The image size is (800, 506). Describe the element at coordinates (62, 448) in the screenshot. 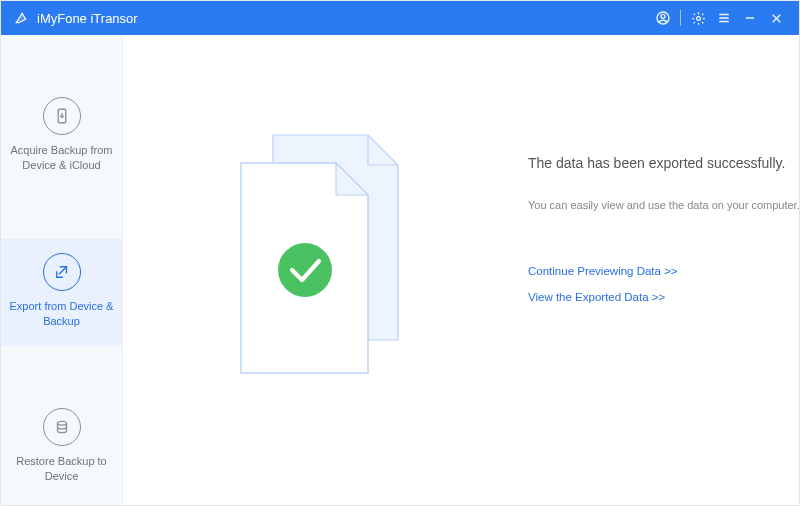

I see `sidebar-item-restore: Restore Backup to Device` at that location.